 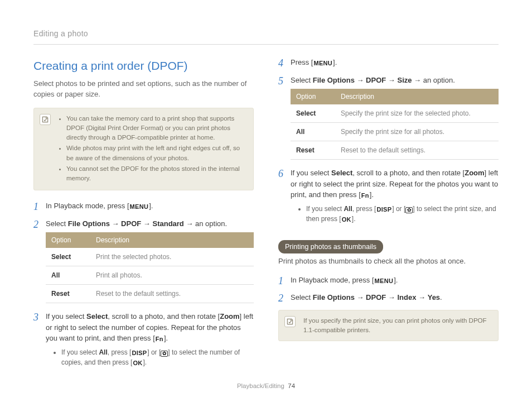 What do you see at coordinates (157, 357) in the screenshot?
I see `sub-item: If you select All, press [DISP] or [✿] t…` at bounding box center [157, 357].